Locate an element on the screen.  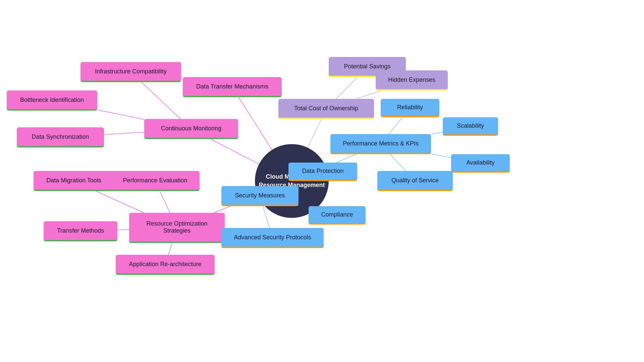
resource-optimization-strategies-node: Resource Optimization Strategies is located at coordinates (177, 228).